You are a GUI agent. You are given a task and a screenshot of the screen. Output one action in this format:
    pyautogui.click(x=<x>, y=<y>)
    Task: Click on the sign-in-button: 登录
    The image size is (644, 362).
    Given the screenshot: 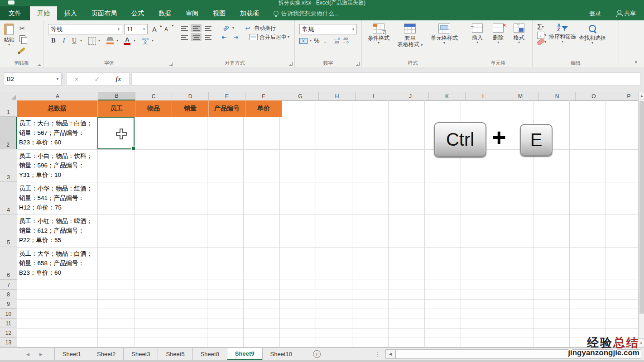 What is the action you would take?
    pyautogui.click(x=595, y=14)
    